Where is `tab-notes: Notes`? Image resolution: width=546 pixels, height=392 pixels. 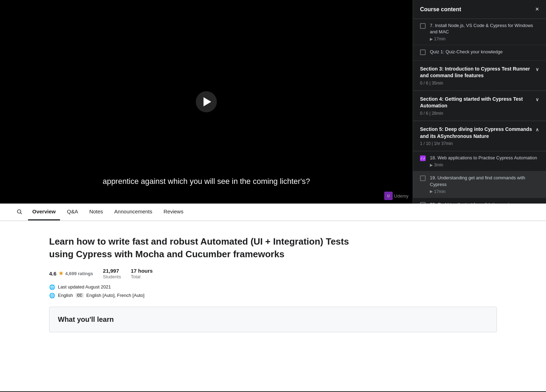
tab-notes: Notes is located at coordinates (96, 212).